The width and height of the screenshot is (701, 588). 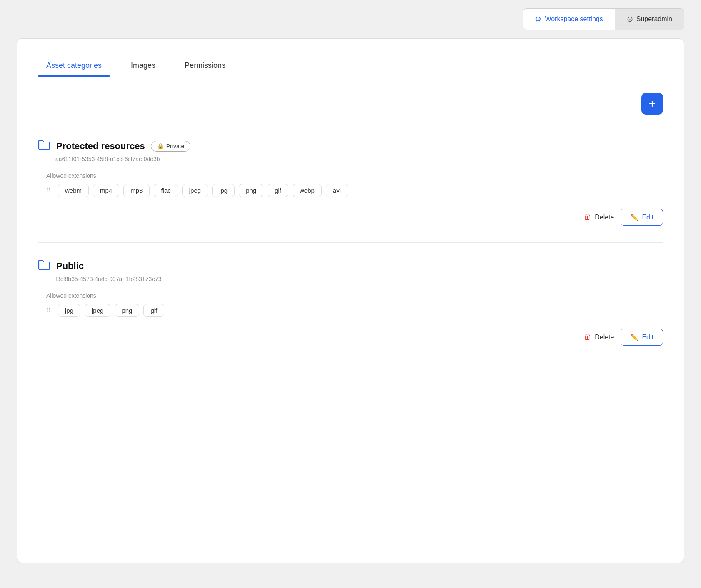 What do you see at coordinates (337, 191) in the screenshot?
I see `ext-tag-avi: avi` at bounding box center [337, 191].